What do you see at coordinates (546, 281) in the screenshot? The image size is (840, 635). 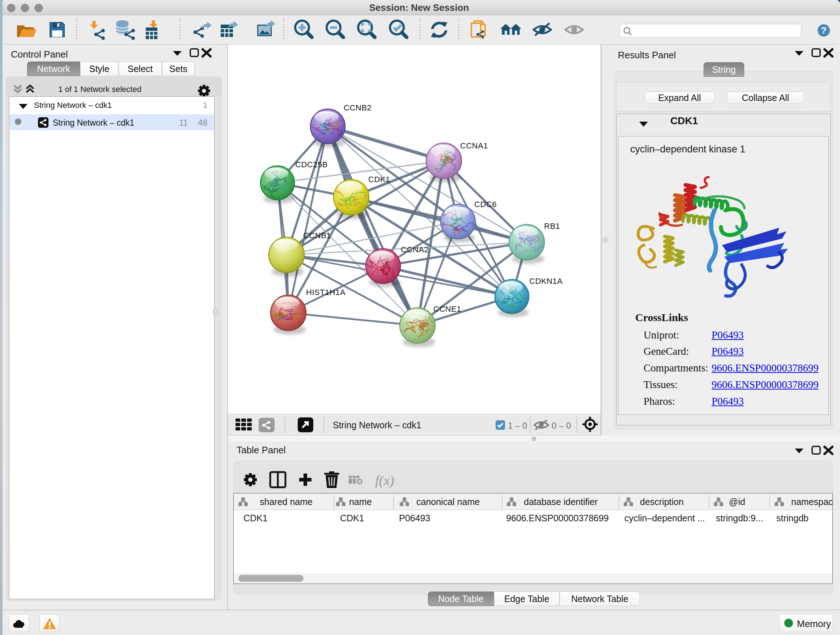 I see `svg-text: CDKN1A` at bounding box center [546, 281].